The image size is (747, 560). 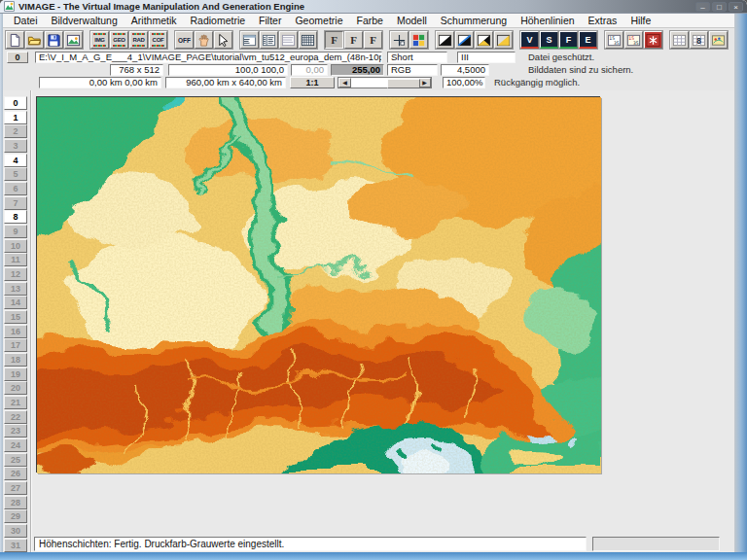 I want to click on slot-4: 4, so click(x=16, y=160).